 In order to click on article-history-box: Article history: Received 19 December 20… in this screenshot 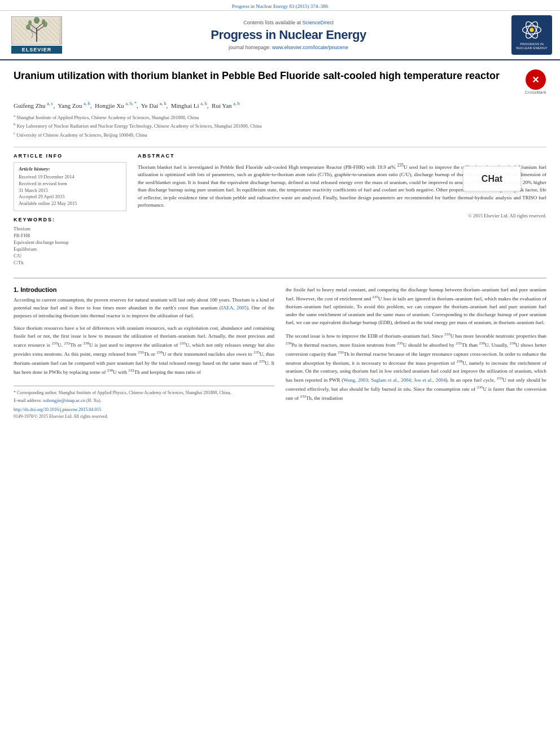, I will do `click(70, 186)`.